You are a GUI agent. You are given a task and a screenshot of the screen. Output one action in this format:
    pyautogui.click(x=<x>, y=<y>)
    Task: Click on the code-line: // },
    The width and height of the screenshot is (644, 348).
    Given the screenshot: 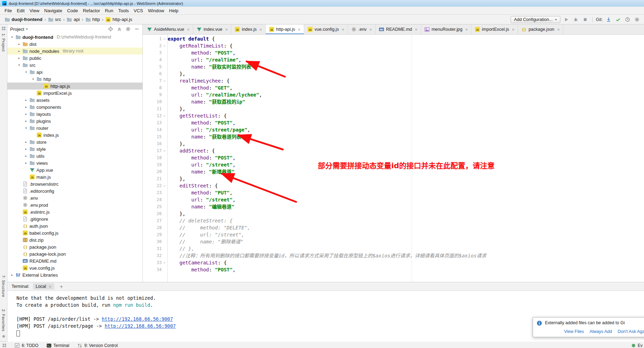 What is the action you would take?
    pyautogui.click(x=406, y=249)
    